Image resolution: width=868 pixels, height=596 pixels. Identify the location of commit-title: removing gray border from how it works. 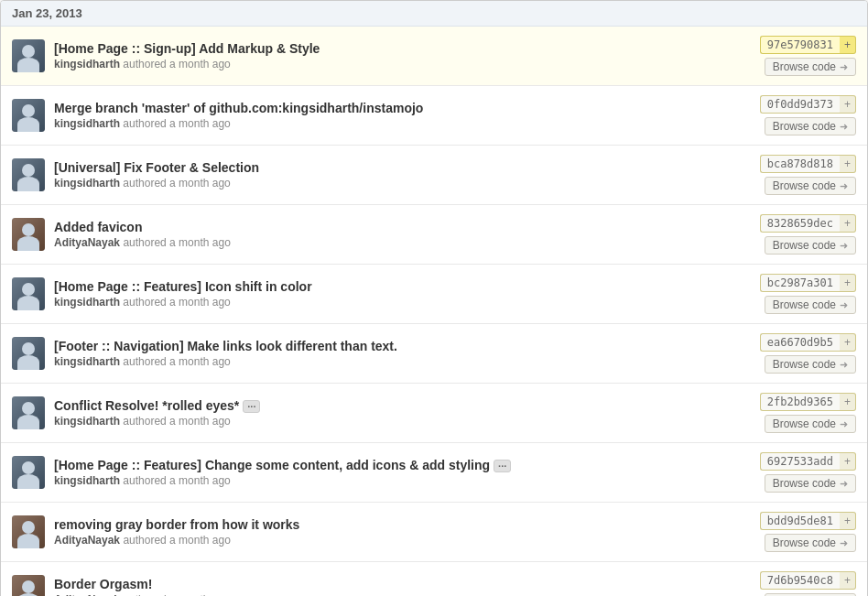
(403, 525).